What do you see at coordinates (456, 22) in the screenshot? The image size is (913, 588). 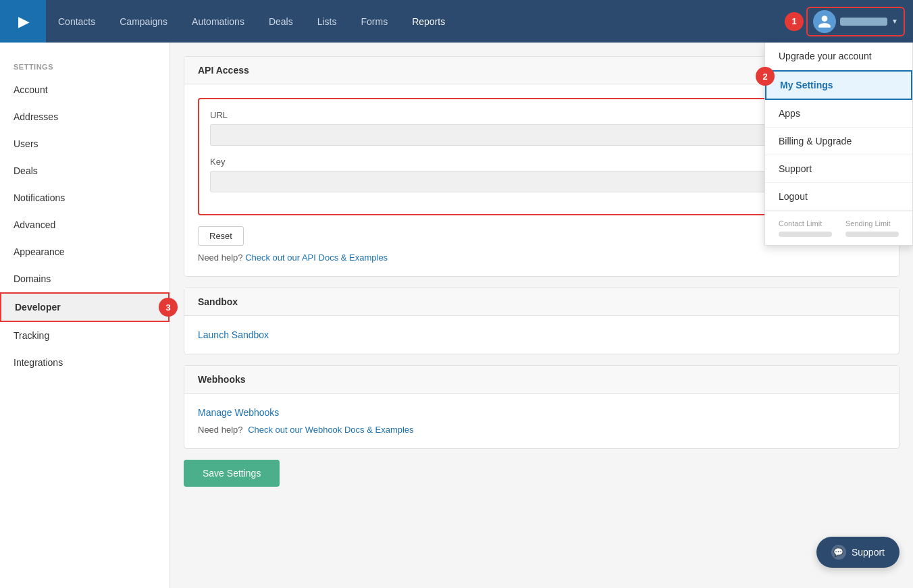 I see `top-navigation: ▶ Contacts Campaigns Automations Deals L…` at bounding box center [456, 22].